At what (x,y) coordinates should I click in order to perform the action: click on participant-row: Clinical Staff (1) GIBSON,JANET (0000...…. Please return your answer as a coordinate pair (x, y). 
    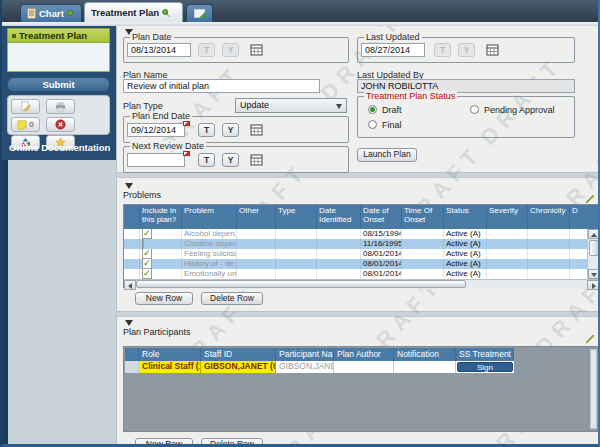
    Looking at the image, I should click on (320, 367).